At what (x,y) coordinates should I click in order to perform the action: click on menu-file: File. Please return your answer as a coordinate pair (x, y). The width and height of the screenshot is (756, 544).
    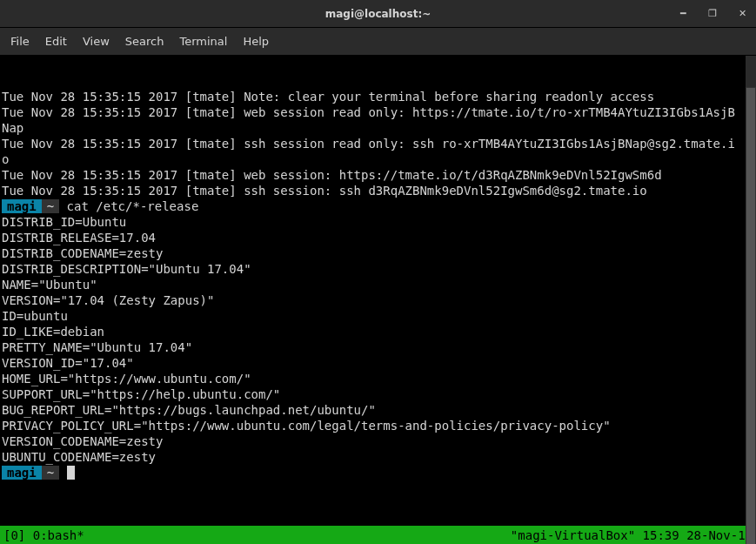
    Looking at the image, I should click on (20, 42).